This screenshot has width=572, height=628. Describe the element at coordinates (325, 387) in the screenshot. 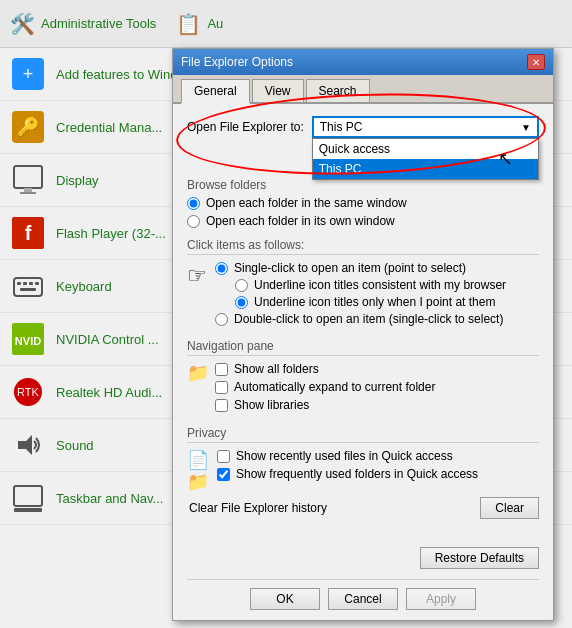

I see `auto-expand-row: Automatically expand to current folder` at that location.